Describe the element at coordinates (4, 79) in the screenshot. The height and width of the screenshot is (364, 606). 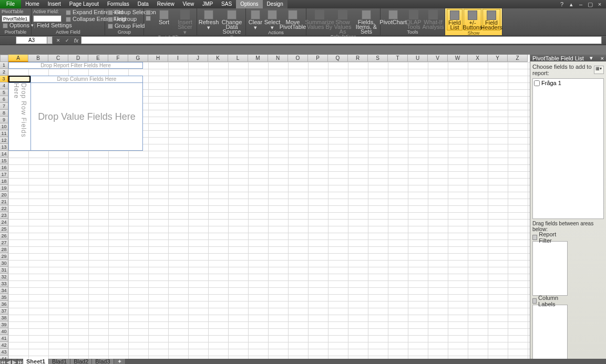
I see `row-header-3: 3` at that location.